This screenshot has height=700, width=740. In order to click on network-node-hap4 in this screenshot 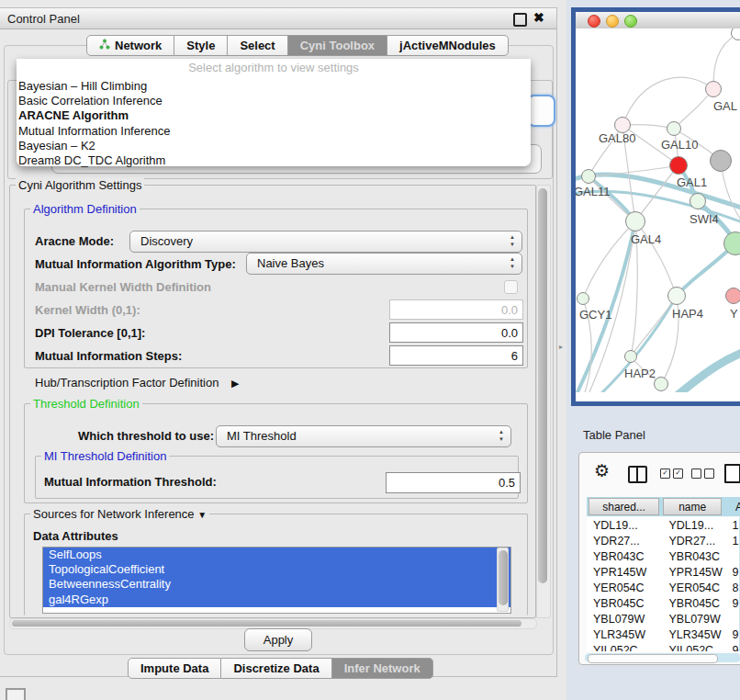, I will do `click(677, 296)`.